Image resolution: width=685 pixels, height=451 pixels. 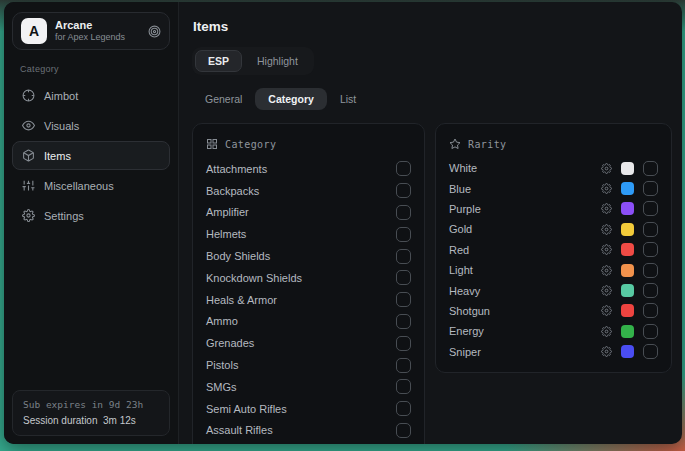 What do you see at coordinates (218, 61) in the screenshot?
I see `mode-esp: ESP` at bounding box center [218, 61].